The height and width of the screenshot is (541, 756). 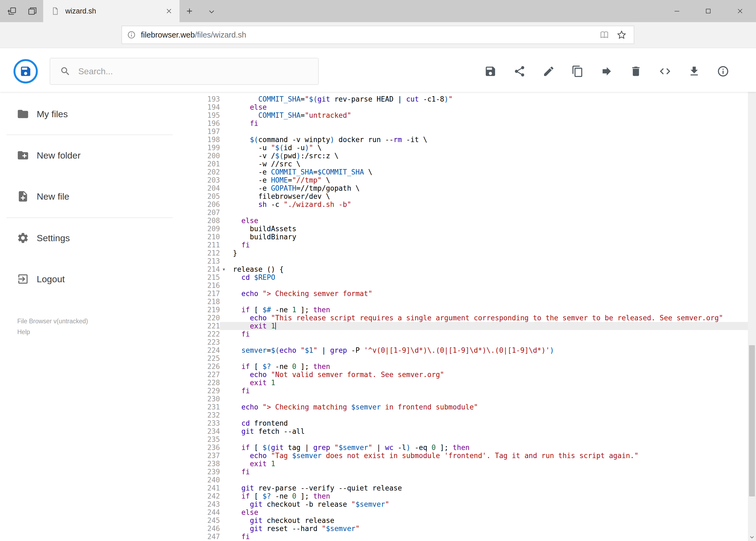 What do you see at coordinates (622, 35) in the screenshot?
I see `add-favorite-star-icon` at bounding box center [622, 35].